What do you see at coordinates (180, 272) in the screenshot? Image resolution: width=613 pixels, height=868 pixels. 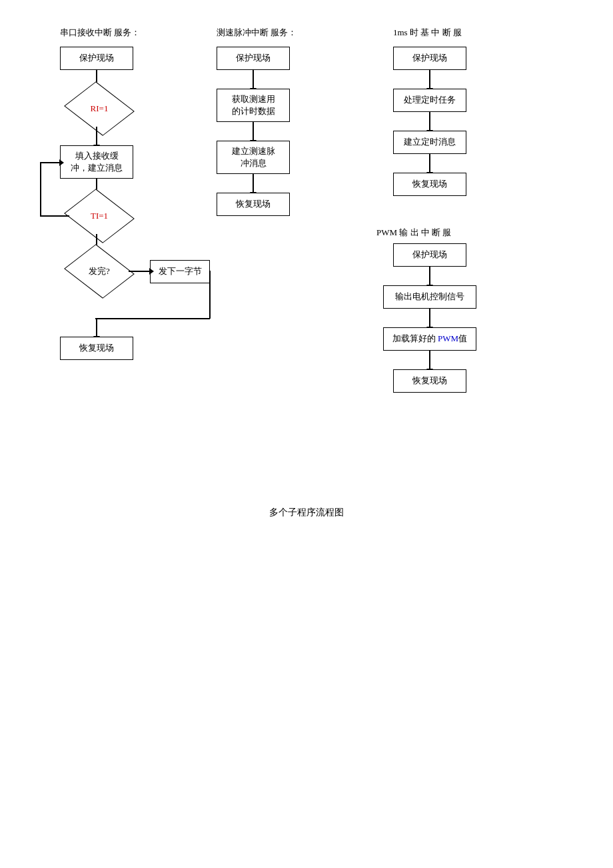 I see `col1-b3: 发下一字节` at bounding box center [180, 272].